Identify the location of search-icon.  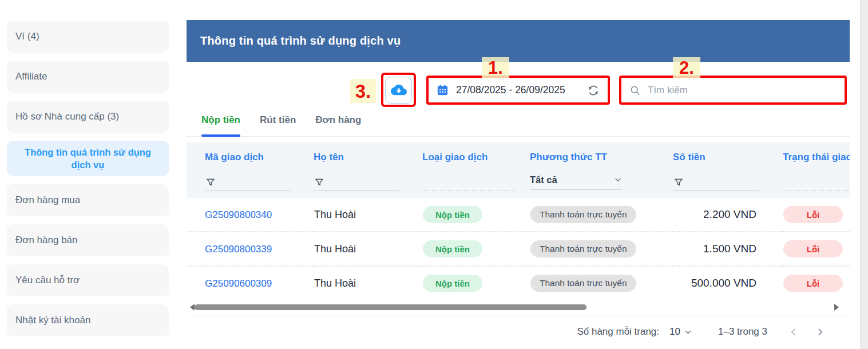
(635, 90).